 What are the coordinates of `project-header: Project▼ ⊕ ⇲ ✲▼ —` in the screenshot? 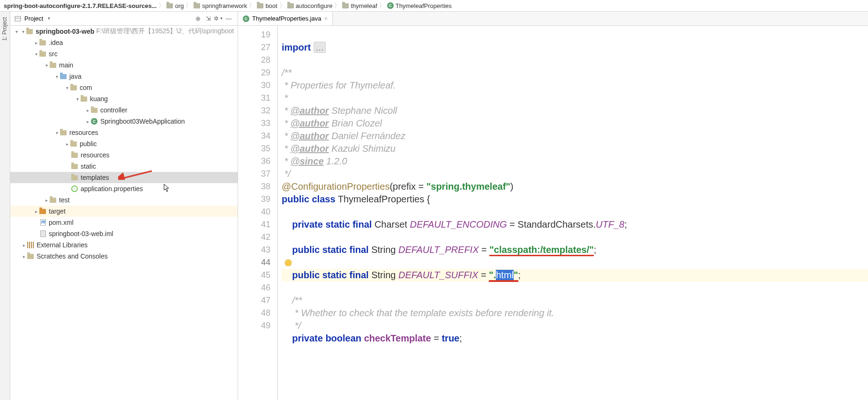 It's located at (124, 19).